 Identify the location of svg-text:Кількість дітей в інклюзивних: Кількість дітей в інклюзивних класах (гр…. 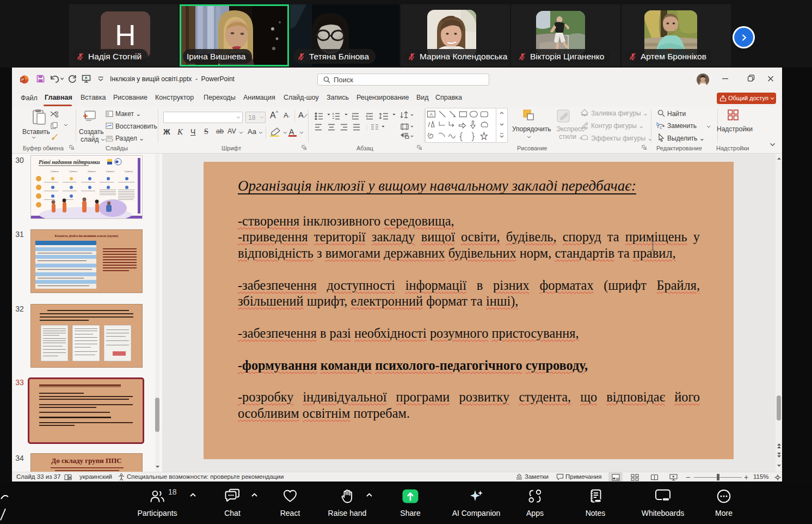
(87, 236).